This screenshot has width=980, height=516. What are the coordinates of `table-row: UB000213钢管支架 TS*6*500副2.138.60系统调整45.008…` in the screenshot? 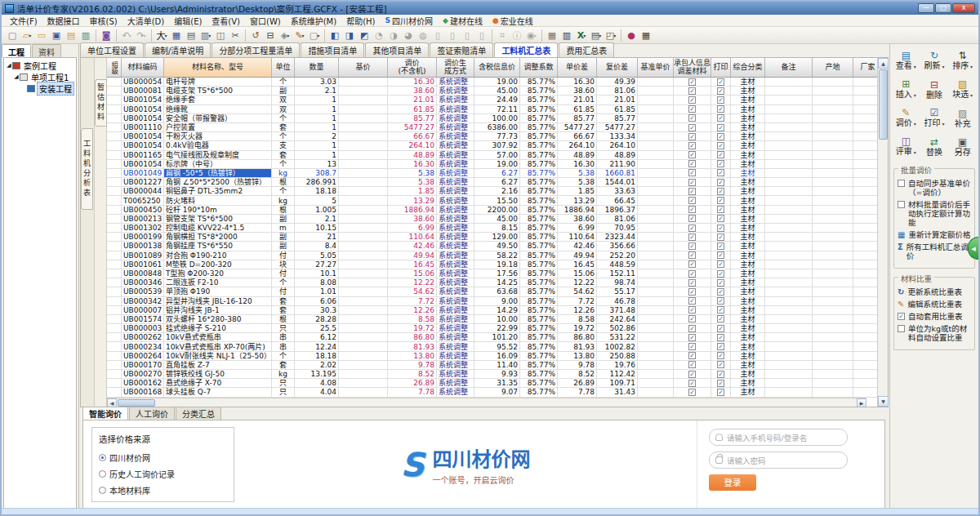 It's located at (492, 219).